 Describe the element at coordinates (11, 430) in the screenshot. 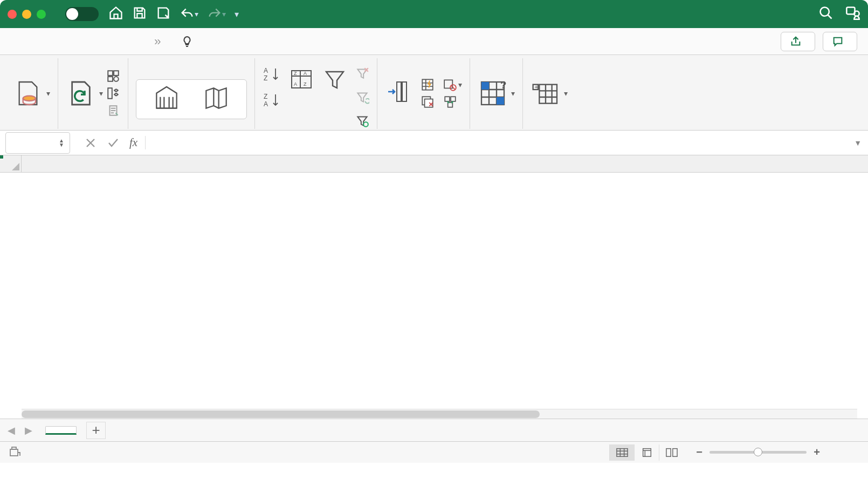

I see `prev-sheet-icon: ◀` at that location.